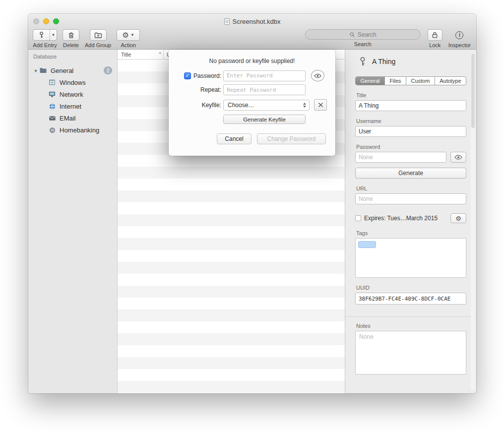 This screenshot has width=504, height=433. Describe the element at coordinates (52, 130) in the screenshot. I see `homebanking-icon: %` at that location.